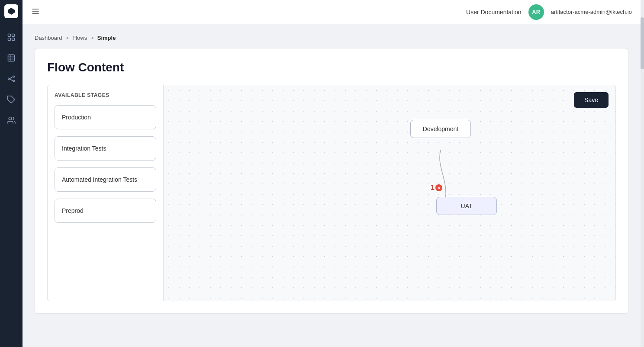  What do you see at coordinates (106, 180) in the screenshot?
I see `stage-item-automated-integration-tests: Automated Integration Tests` at bounding box center [106, 180].